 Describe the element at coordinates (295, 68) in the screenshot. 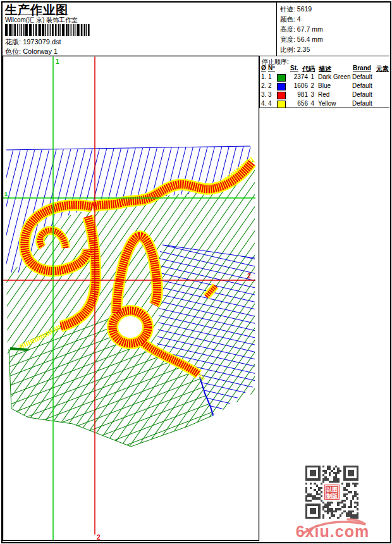

I see `col-header-st: St.` at that location.